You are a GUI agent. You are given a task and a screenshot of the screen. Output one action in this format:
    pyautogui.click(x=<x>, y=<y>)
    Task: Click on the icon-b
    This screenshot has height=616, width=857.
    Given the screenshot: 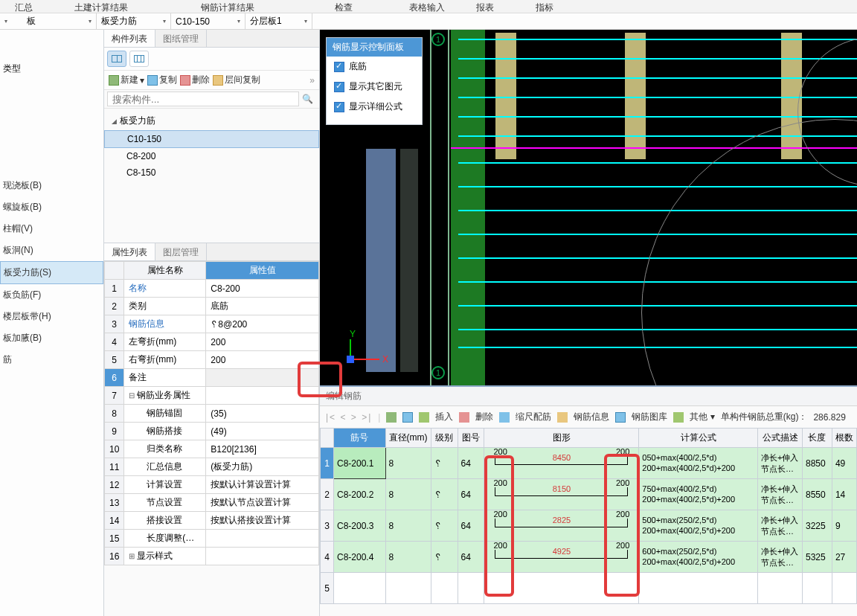 What is the action you would take?
    pyautogui.click(x=408, y=417)
    